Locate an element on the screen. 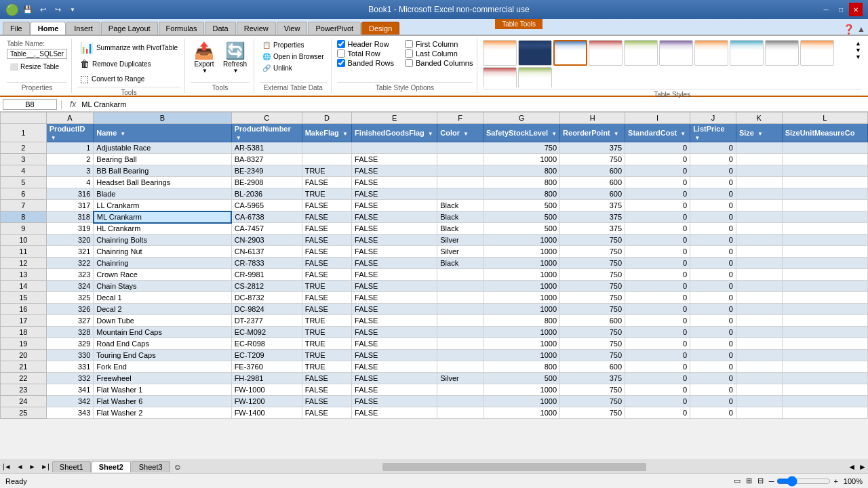 This screenshot has height=488, width=868. cell-safetystocklevel-13: 1000 is located at coordinates (522, 275).